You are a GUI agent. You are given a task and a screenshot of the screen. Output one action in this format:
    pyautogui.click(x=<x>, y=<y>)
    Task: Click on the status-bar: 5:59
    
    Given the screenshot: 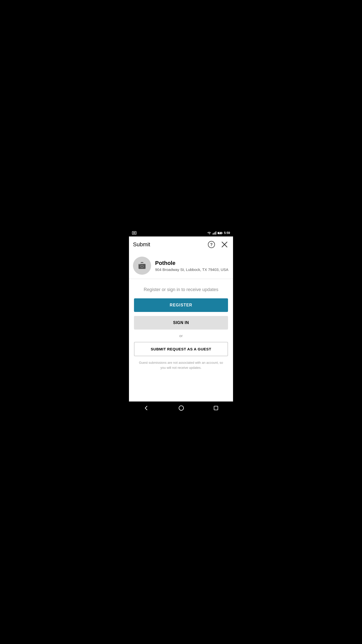 What is the action you would take?
    pyautogui.click(x=181, y=233)
    